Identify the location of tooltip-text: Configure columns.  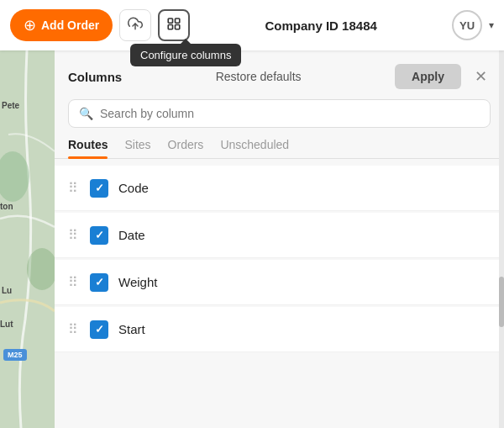
(186, 55).